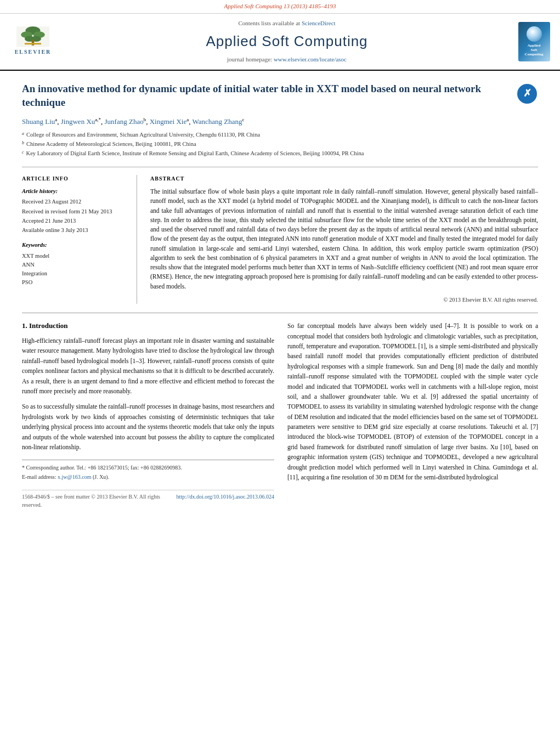 This screenshot has width=560, height=741. I want to click on cover-line-2: Soft, so click(534, 50).